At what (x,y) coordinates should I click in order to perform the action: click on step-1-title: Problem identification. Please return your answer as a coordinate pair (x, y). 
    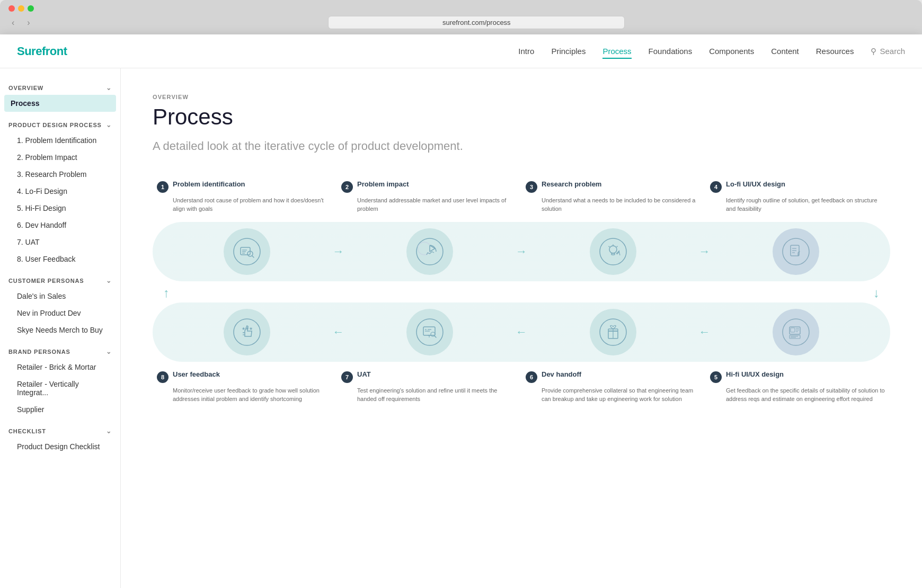
    Looking at the image, I should click on (209, 184).